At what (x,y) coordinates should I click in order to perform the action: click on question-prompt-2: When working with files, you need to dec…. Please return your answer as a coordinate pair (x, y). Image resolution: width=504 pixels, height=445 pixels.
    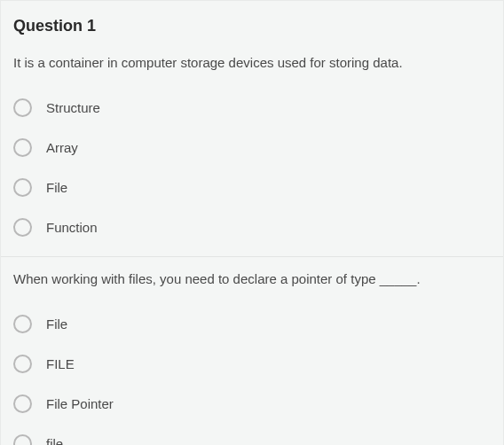
    Looking at the image, I should click on (252, 280).